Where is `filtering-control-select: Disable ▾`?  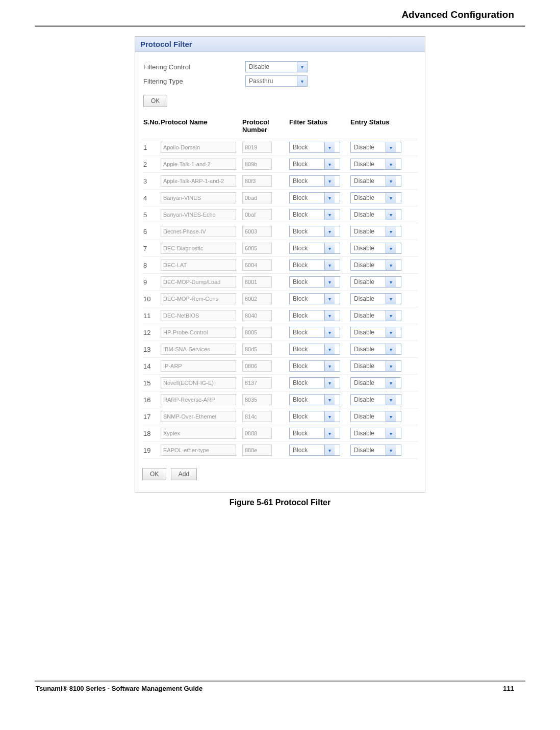
filtering-control-select: Disable ▾ is located at coordinates (276, 67).